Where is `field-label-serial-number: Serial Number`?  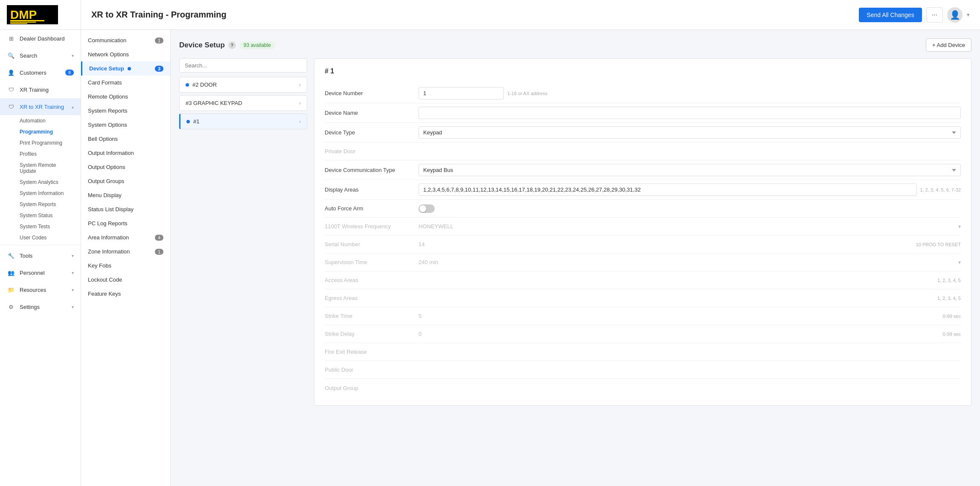
field-label-serial-number: Serial Number is located at coordinates (372, 244).